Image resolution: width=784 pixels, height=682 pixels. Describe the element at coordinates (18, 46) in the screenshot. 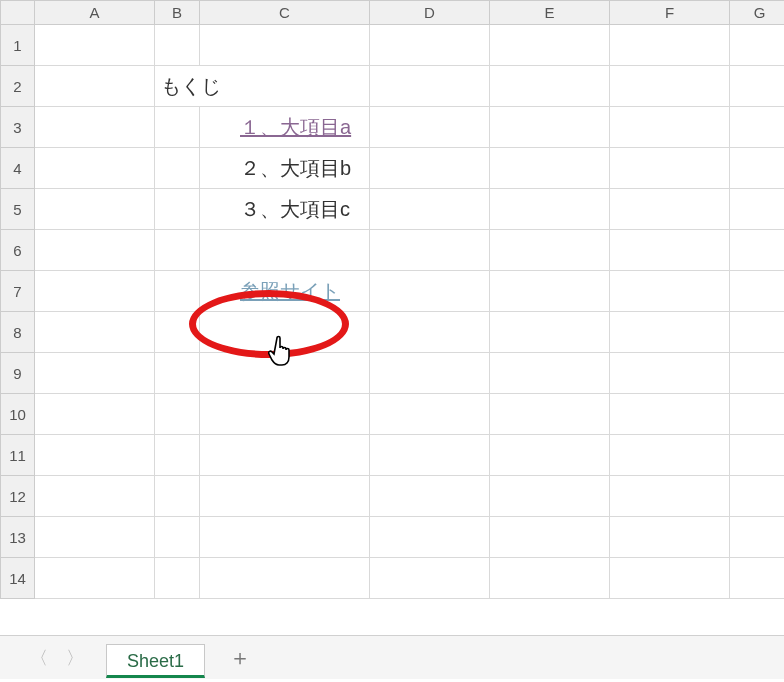

I see `row-header: 1` at that location.